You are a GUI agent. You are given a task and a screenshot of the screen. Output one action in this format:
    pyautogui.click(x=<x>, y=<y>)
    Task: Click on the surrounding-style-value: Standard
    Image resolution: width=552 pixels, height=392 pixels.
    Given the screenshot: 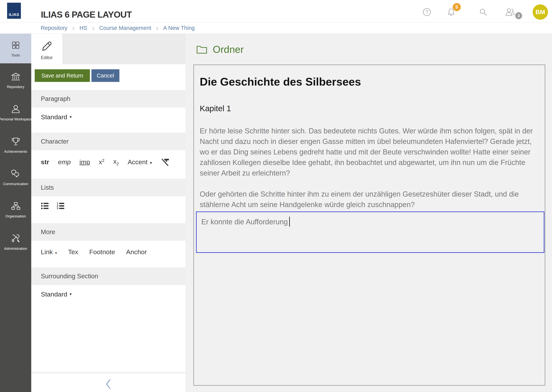 What is the action you would take?
    pyautogui.click(x=54, y=294)
    